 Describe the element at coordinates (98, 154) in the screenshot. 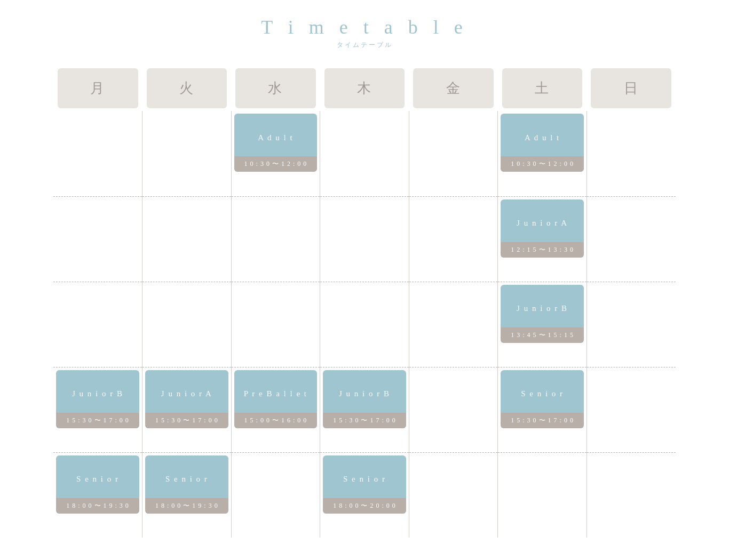

I see `cell-r1-mon` at that location.